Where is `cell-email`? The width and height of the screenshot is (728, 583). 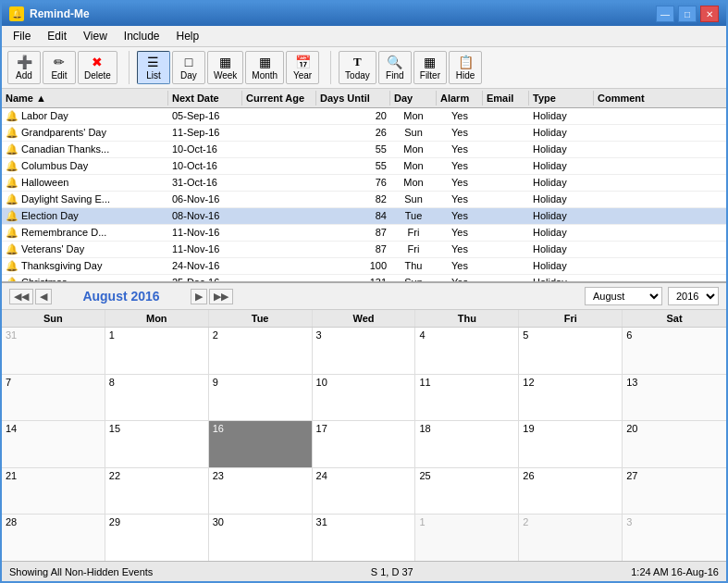 cell-email is located at coordinates (506, 250).